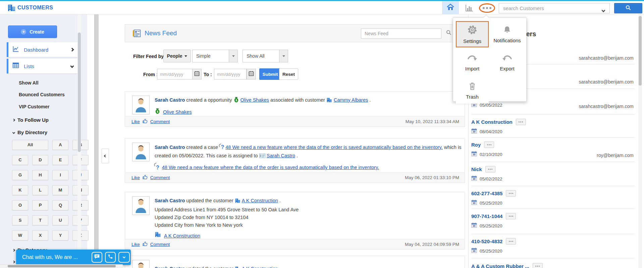 This screenshot has width=644, height=268. What do you see at coordinates (553, 246) in the screenshot?
I see `customer-row: 410-520-4832 30 05/25/2020` at bounding box center [553, 246].